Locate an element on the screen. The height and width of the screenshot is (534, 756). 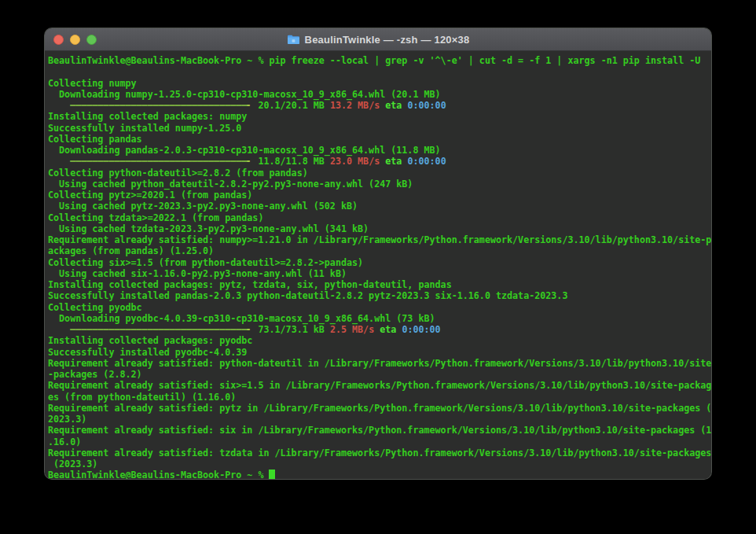
minimize-button is located at coordinates (75, 39).